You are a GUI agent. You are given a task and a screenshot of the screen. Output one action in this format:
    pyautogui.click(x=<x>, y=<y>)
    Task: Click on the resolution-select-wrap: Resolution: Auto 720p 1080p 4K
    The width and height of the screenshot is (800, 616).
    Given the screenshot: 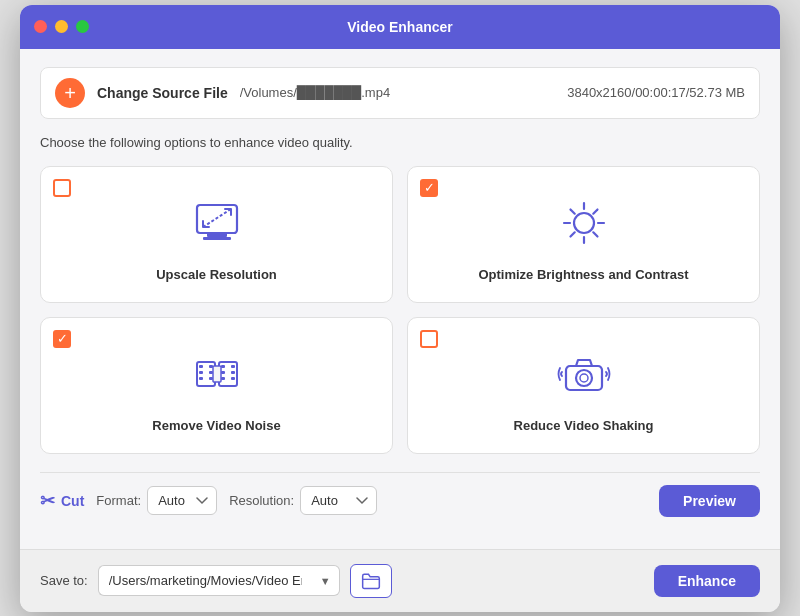 What is the action you would take?
    pyautogui.click(x=303, y=500)
    